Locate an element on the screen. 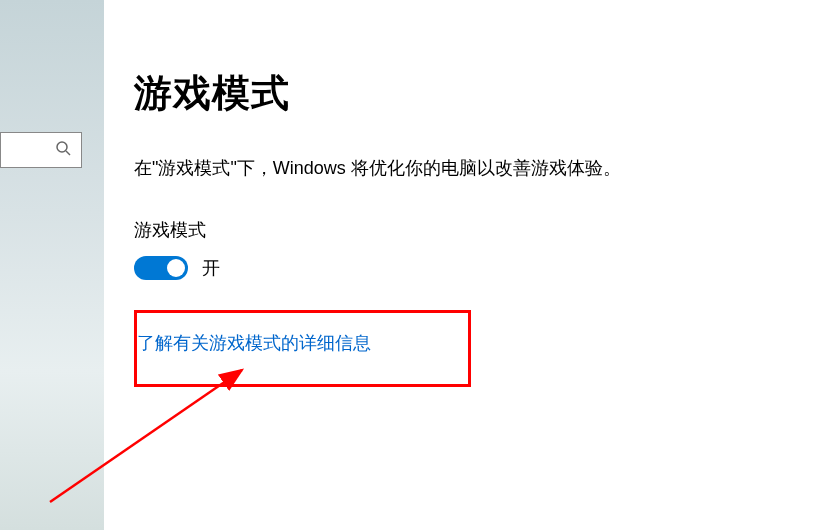 Image resolution: width=836 pixels, height=530 pixels. page-title: 游戏模式 is located at coordinates (485, 94).